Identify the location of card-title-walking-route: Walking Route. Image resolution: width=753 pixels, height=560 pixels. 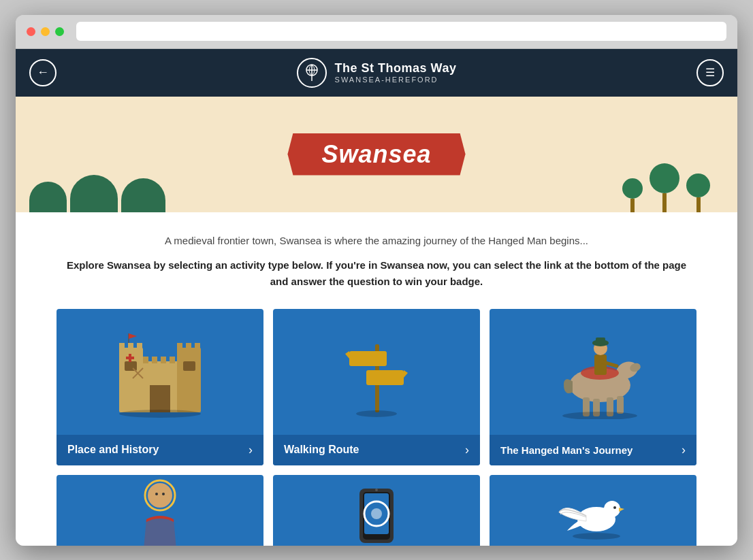
(321, 450).